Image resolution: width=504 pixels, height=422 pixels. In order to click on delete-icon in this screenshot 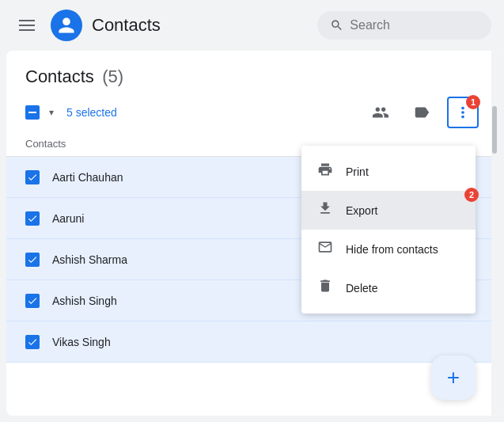, I will do `click(325, 288)`.